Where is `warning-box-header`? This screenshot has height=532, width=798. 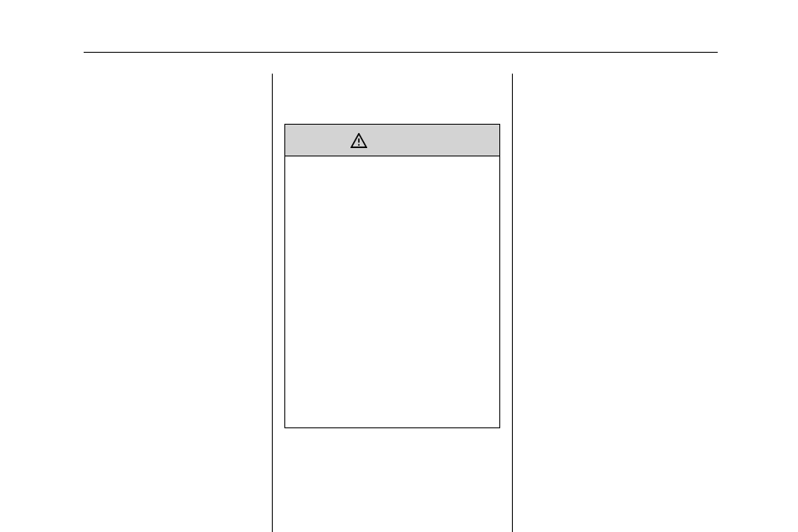
warning-box-header is located at coordinates (392, 141).